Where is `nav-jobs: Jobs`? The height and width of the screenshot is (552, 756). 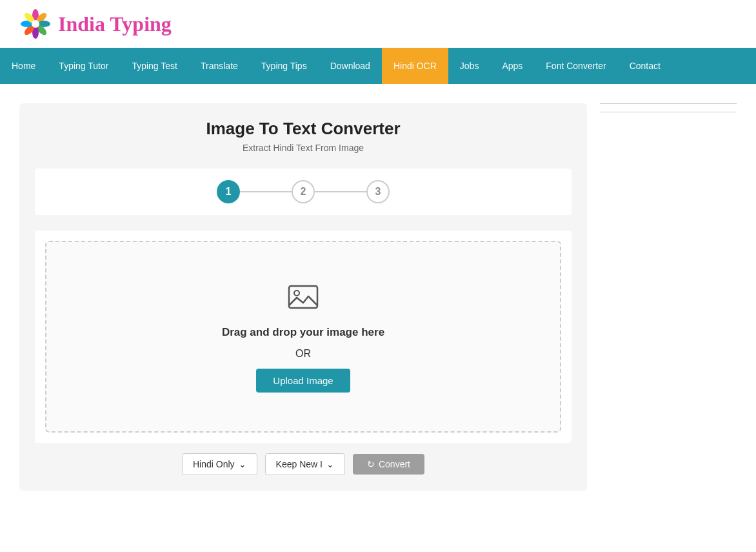
nav-jobs: Jobs is located at coordinates (470, 66).